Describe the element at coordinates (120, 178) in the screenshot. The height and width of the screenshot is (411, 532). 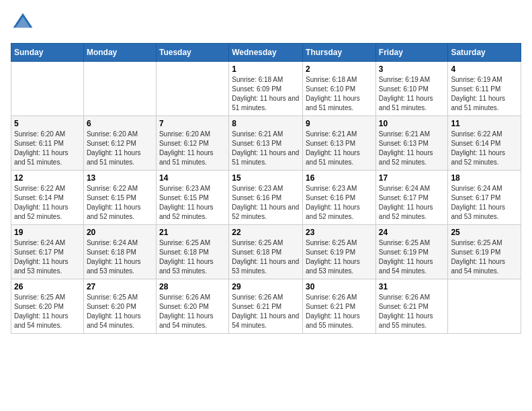
I see `day-number: 13` at that location.